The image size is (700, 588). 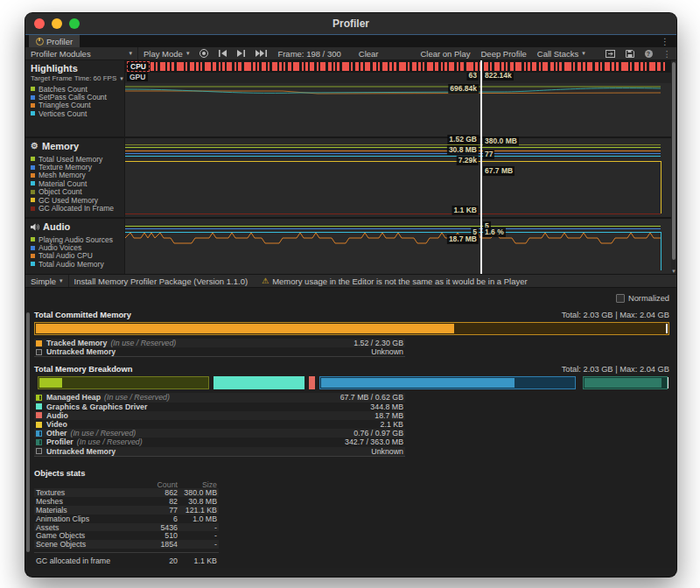 What do you see at coordinates (77, 240) in the screenshot?
I see `legend-item: Playing Audio Sources` at bounding box center [77, 240].